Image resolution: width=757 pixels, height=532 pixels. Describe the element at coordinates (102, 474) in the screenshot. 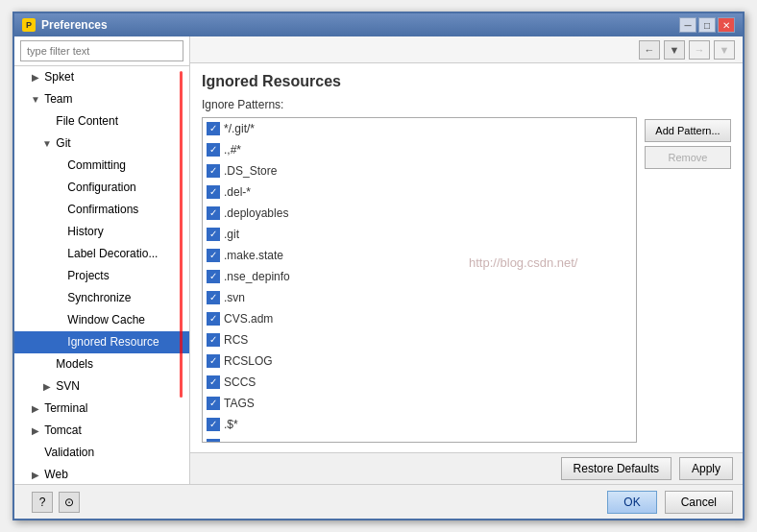

I see `sidebar-item-web: ▶ Web` at that location.